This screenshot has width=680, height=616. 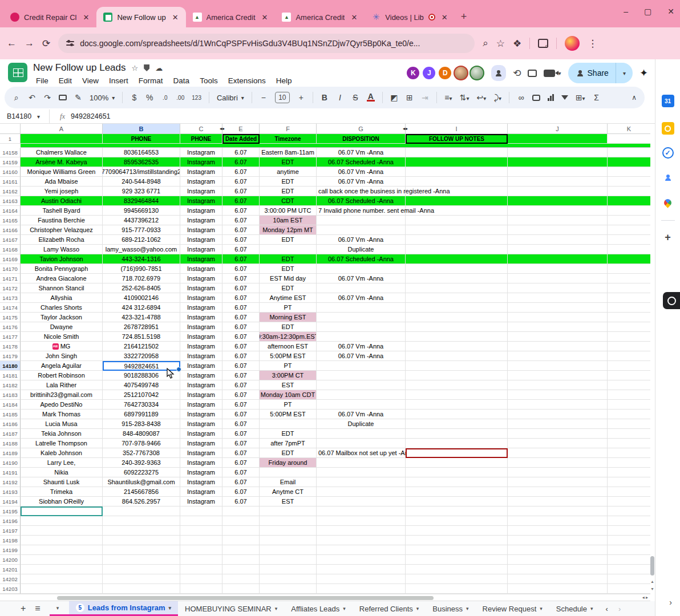 What do you see at coordinates (282, 98) in the screenshot?
I see `font-size-input: 10` at bounding box center [282, 98].